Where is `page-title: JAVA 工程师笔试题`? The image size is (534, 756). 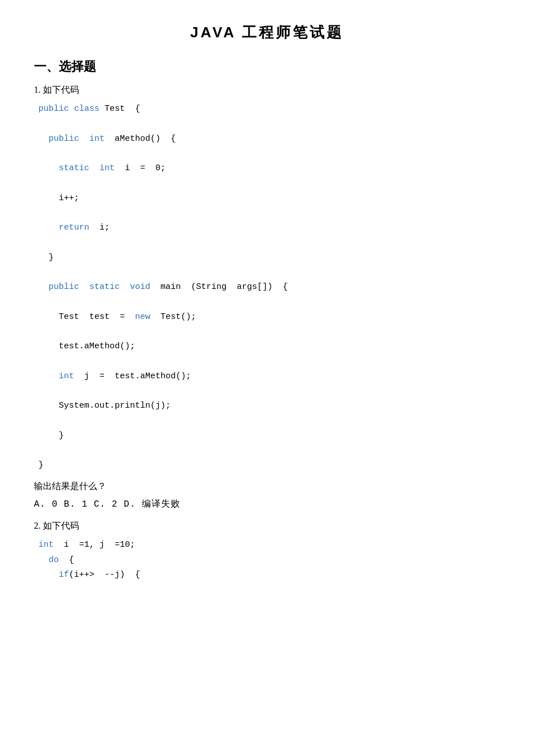
page-title: JAVA 工程师笔试题 is located at coordinates (267, 33).